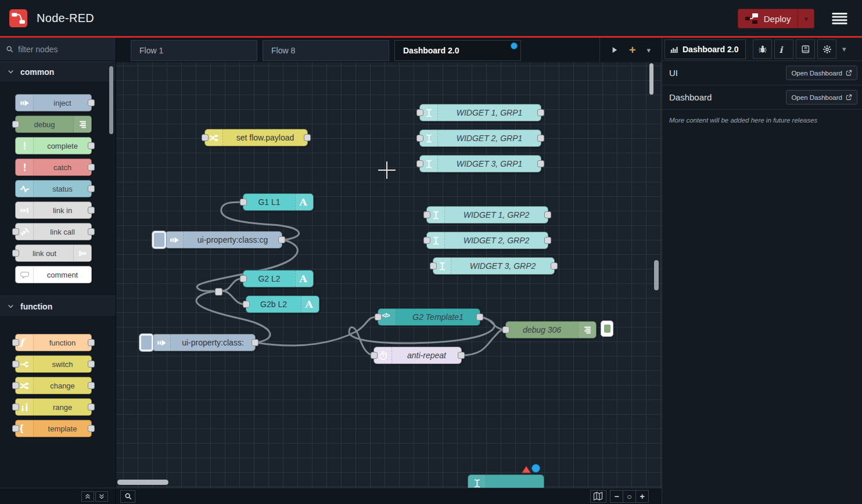  What do you see at coordinates (656, 275) in the screenshot?
I see `sidebar-resize-handle` at bounding box center [656, 275].